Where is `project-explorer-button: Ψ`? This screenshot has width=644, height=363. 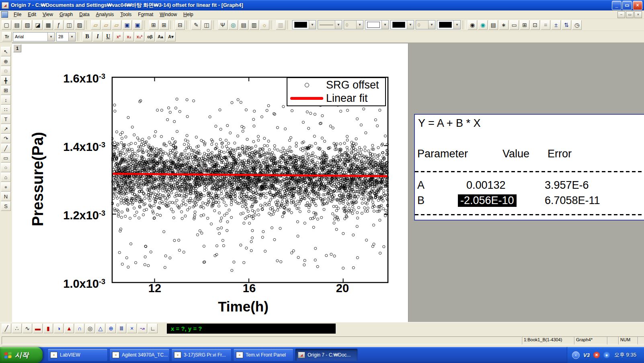
project-explorer-button: Ψ is located at coordinates (223, 25).